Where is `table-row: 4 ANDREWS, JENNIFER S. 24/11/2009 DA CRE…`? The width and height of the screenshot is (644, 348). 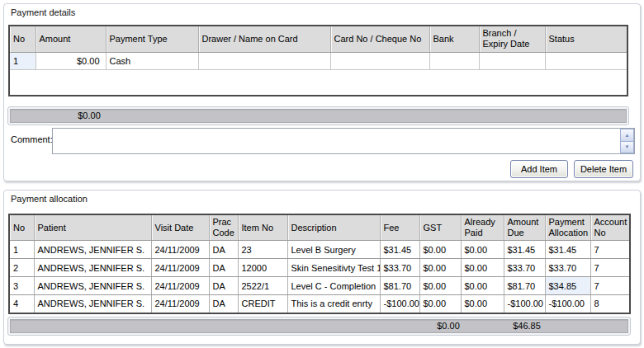
table-row: 4 ANDREWS, JENNIFER S. 24/11/2009 DA CRE… is located at coordinates (320, 304).